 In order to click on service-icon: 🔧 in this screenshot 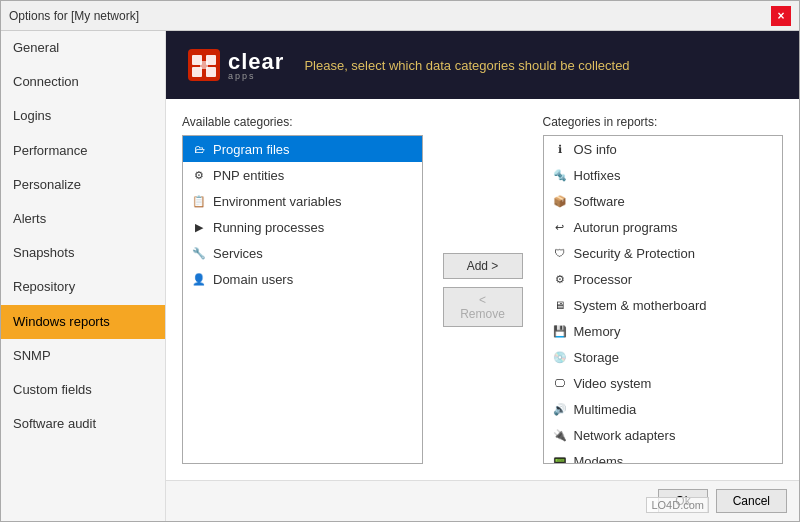, I will do `click(199, 253)`.